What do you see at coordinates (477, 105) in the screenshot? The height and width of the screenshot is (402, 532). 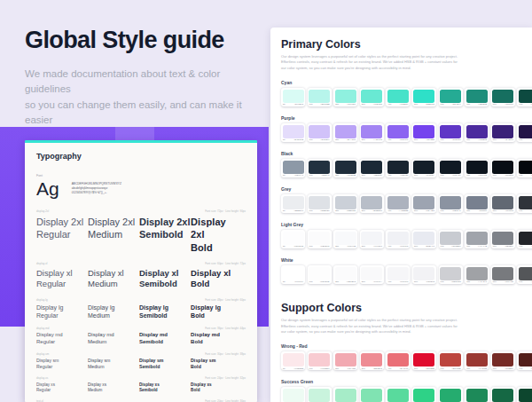 I see `swatch-caption: 700#1E8E7B` at bounding box center [477, 105].